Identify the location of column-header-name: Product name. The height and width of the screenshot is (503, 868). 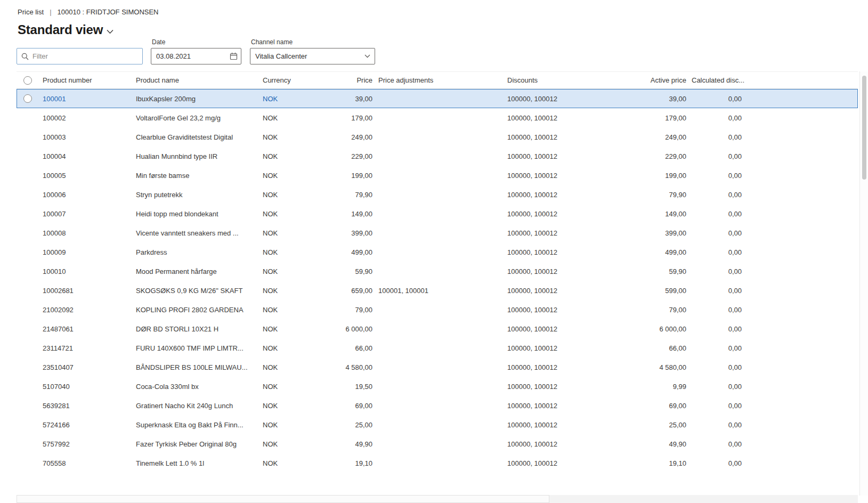
(199, 80).